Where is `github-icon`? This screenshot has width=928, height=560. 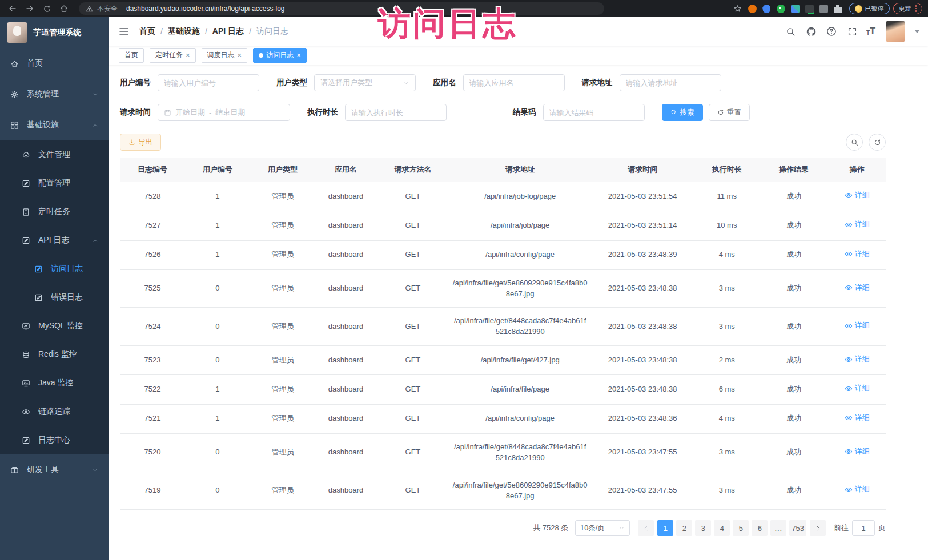
github-icon is located at coordinates (811, 31).